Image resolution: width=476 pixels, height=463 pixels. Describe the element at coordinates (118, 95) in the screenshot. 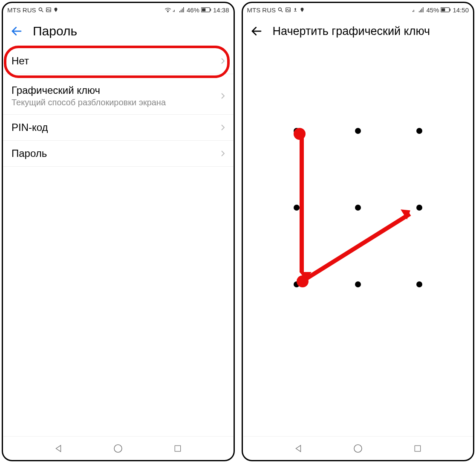

I see `option-pattern: Графический ключ Текущий способ разблоки…` at that location.